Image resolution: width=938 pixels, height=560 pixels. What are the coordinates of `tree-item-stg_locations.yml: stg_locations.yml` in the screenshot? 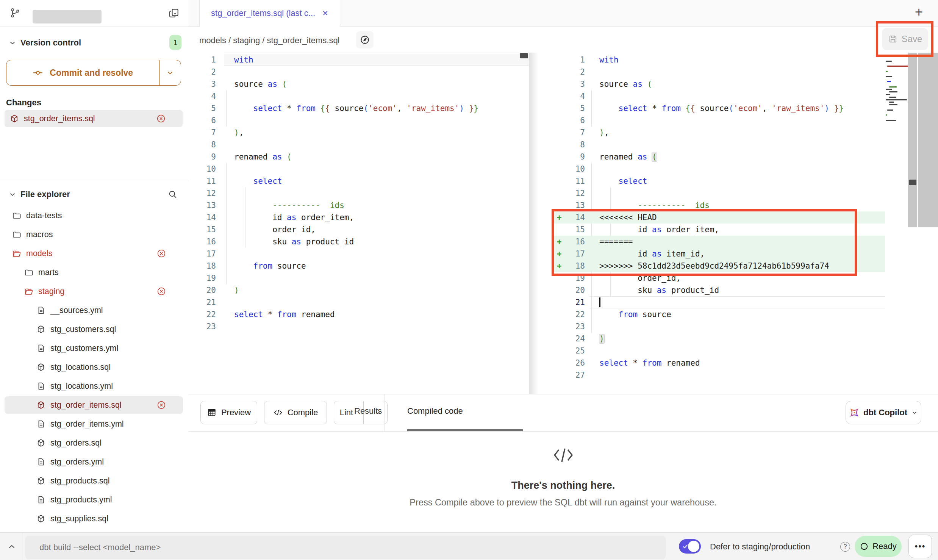 It's located at (94, 386).